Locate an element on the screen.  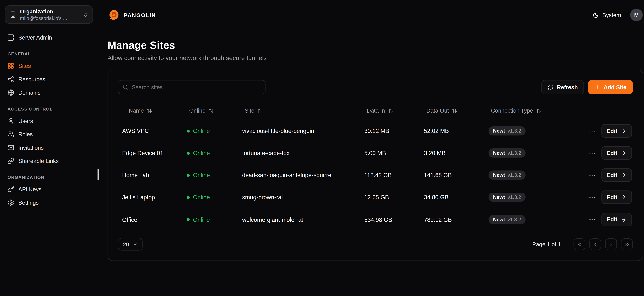
connection-type-cell: Newt v1.3.2 is located at coordinates (530, 131).